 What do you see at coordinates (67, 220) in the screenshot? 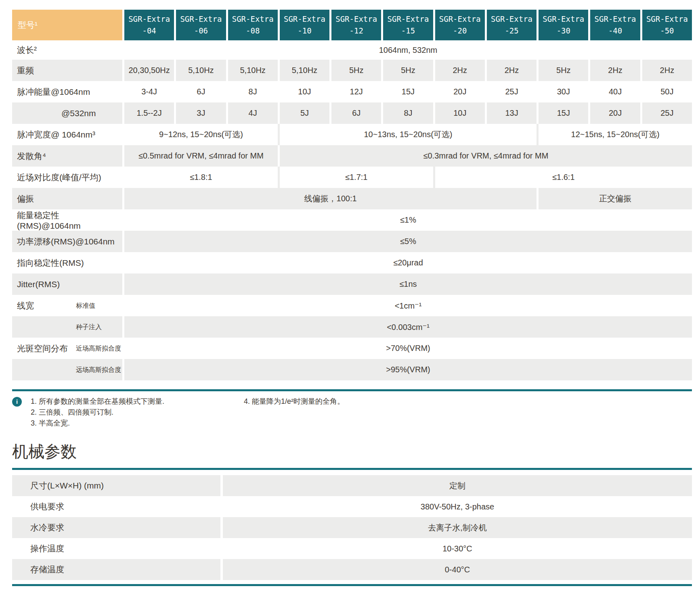
I see `row-label-energy-stability: 能量稳定性(RMS)@1064nm` at bounding box center [67, 220].